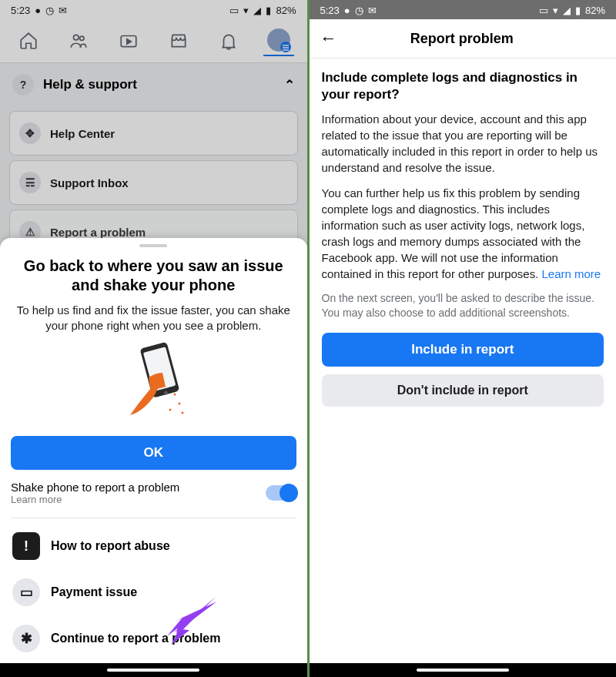  I want to click on alert-square-icon: !, so click(26, 546).